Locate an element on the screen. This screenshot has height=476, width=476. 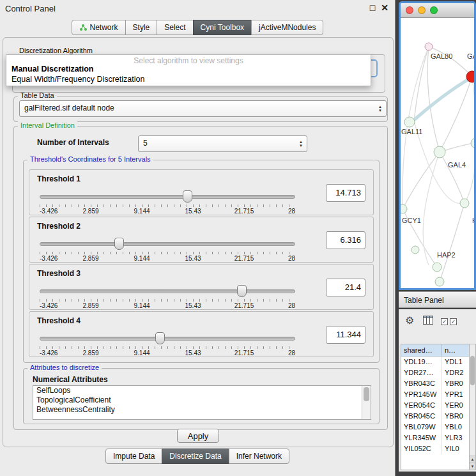
number-of-intervals-combo: 5 ▲▼ is located at coordinates (222, 144).